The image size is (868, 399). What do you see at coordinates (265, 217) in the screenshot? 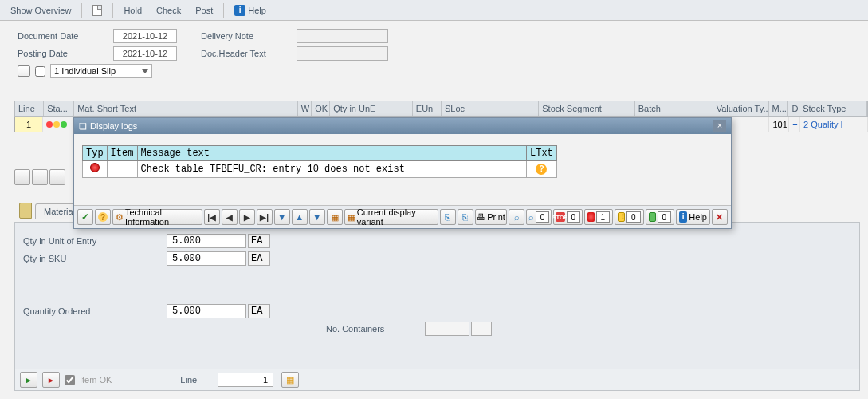
I see `nav-last-button: ▶|` at bounding box center [265, 217].